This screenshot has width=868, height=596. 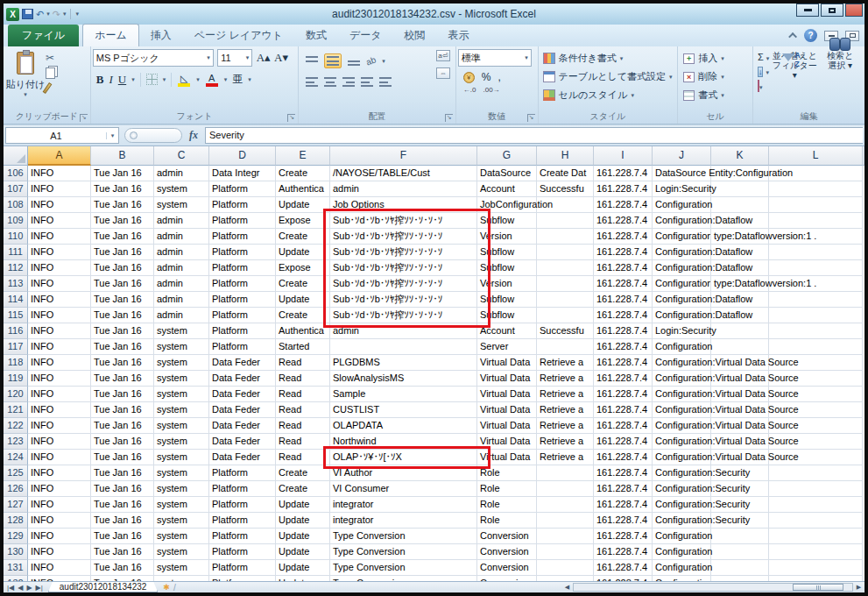 What do you see at coordinates (624, 363) in the screenshot?
I see `cell-I118: 161.228.7.4` at bounding box center [624, 363].